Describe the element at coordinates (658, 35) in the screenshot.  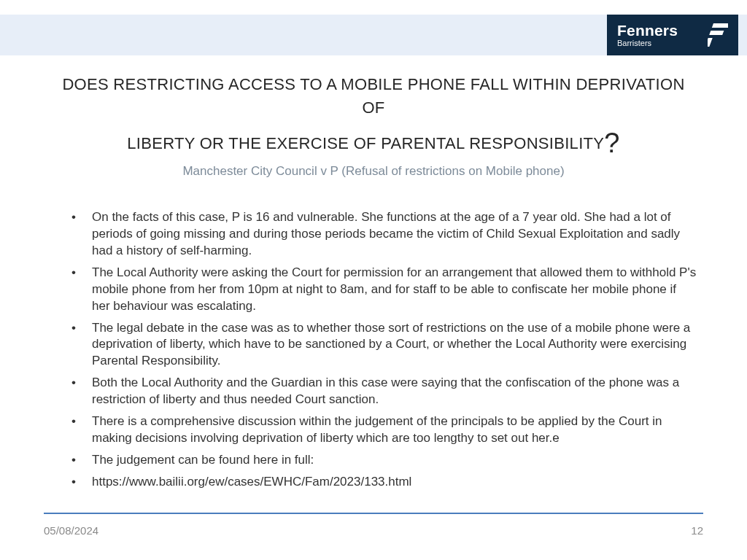
I see `brand-text: Fenners Barristers` at that location.